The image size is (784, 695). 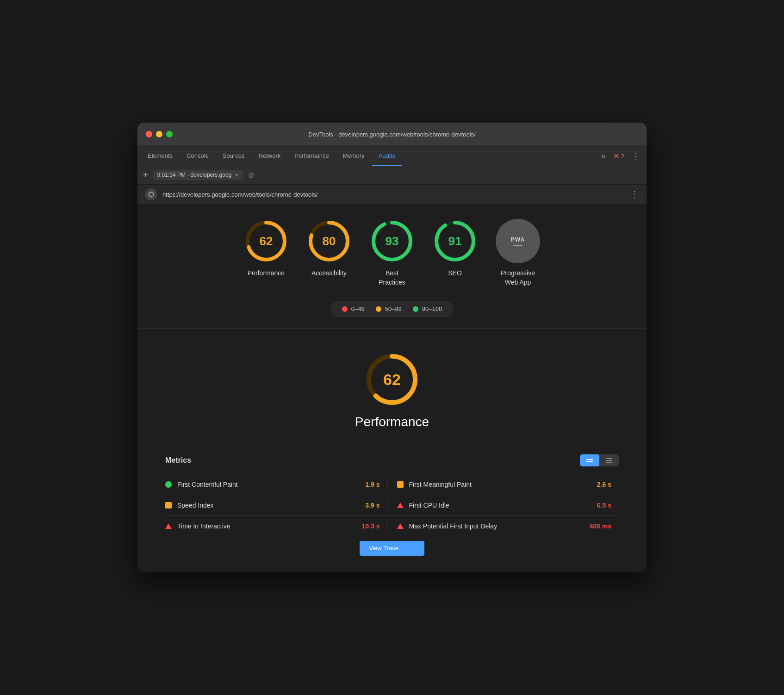 What do you see at coordinates (329, 273) in the screenshot?
I see `score-label-accessibility: Accessibility` at bounding box center [329, 273].